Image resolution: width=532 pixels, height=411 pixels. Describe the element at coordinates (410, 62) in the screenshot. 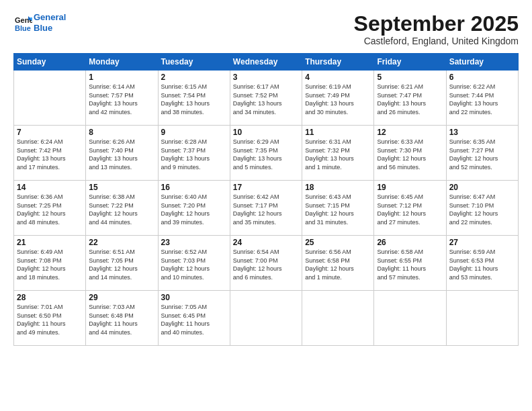

I see `col-friday: Friday` at that location.